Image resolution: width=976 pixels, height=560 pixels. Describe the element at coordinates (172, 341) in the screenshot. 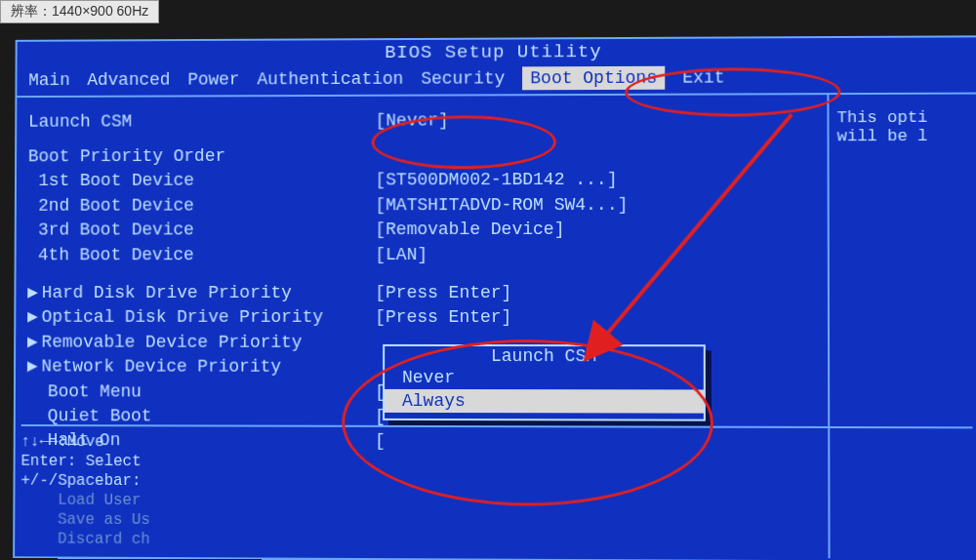

I see `removable-priority-label: Removable Device Priority` at that location.